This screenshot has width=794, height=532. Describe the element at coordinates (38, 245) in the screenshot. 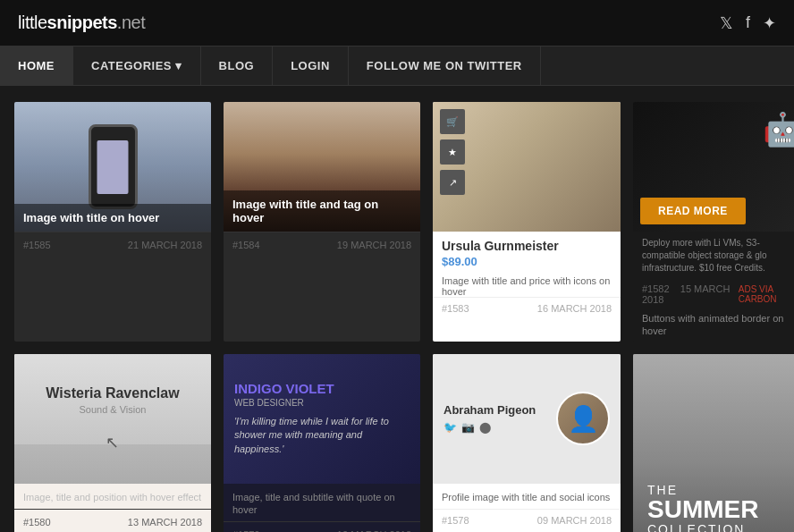

I see `card-id-1: #1585` at that location.